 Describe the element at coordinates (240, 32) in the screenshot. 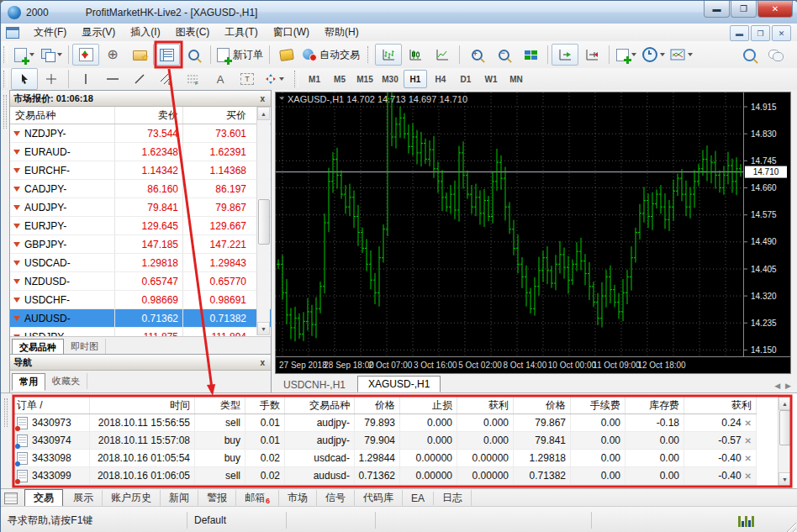

I see `menu-item-4: 工具(T)` at that location.